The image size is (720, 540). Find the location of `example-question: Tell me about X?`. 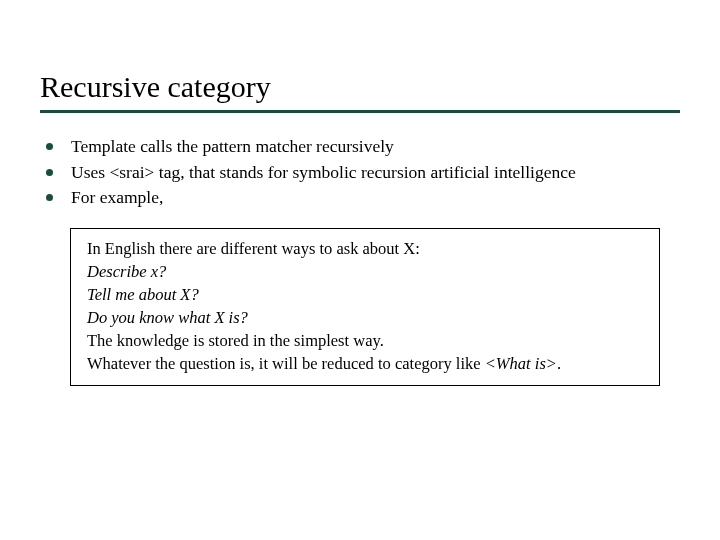

example-question: Tell me about X? is located at coordinates (365, 294).